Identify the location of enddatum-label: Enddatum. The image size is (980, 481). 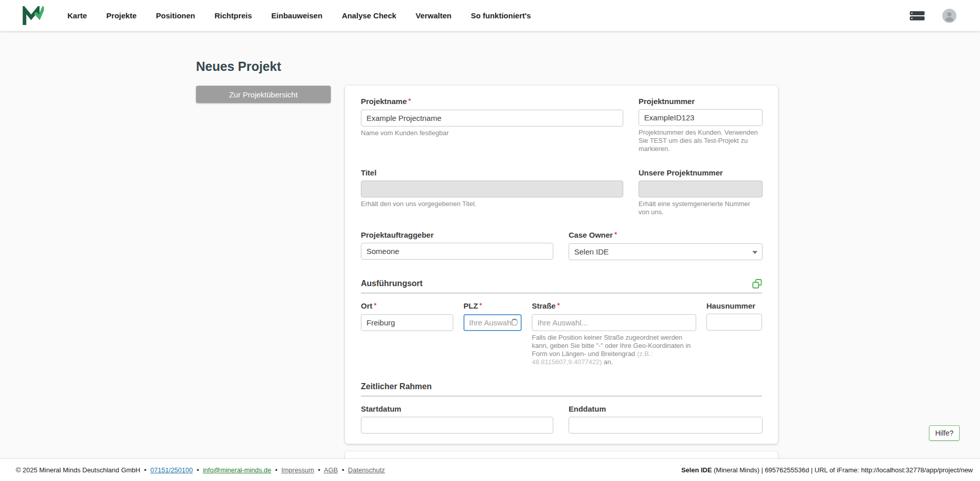
(666, 409).